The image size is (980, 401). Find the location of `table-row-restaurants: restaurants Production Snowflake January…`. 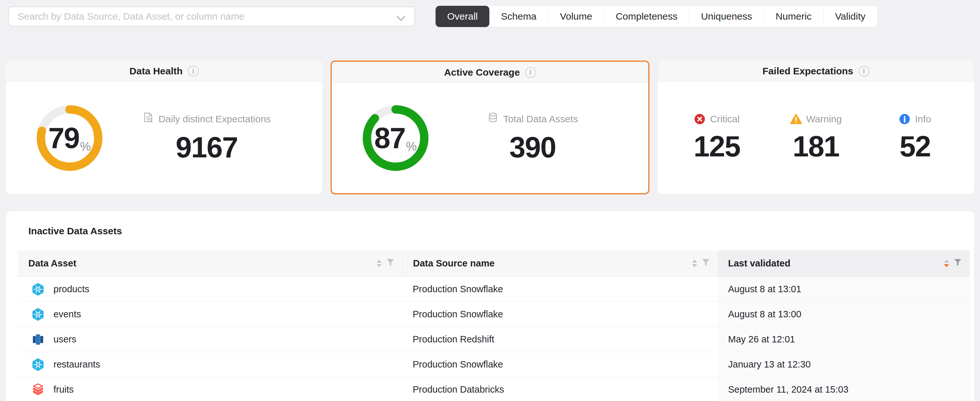

table-row-restaurants: restaurants Production Snowflake January… is located at coordinates (494, 365).